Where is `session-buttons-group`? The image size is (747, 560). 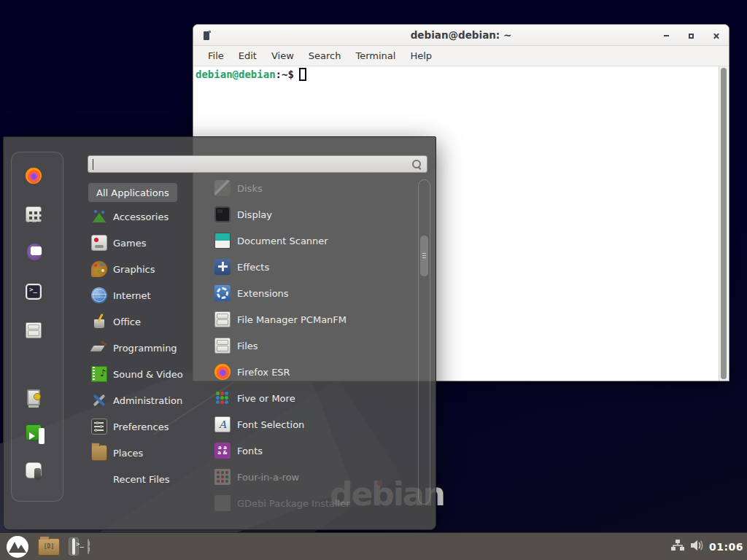
session-buttons-group is located at coordinates (37, 436).